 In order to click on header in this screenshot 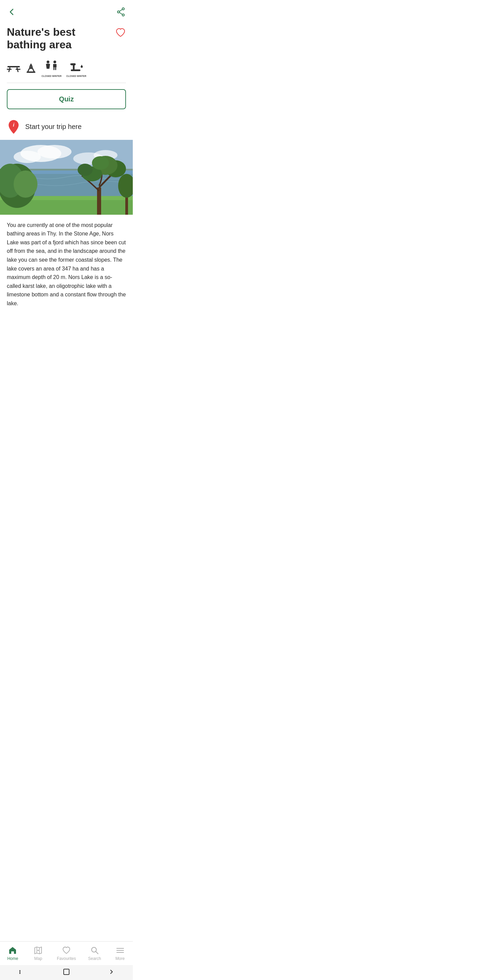, I will do `click(66, 11)`.